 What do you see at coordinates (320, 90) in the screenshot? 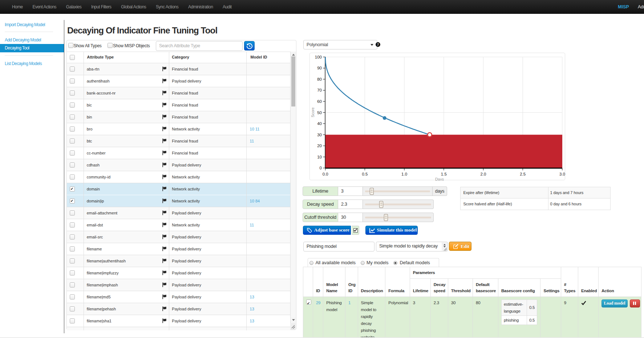
I see `svg-text: 70` at bounding box center [320, 90].